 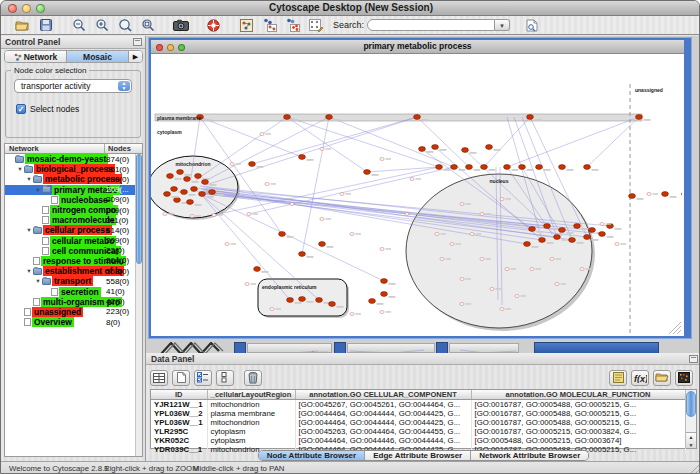 What do you see at coordinates (148, 26) in the screenshot?
I see `zoom-selected-icon` at bounding box center [148, 26].